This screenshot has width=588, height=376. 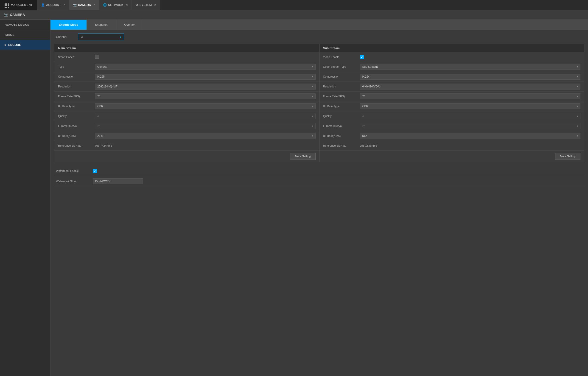 What do you see at coordinates (452, 97) in the screenshot?
I see `sub-framerate-row: Frame Rate(FPS) 20 25 30` at bounding box center [452, 97].